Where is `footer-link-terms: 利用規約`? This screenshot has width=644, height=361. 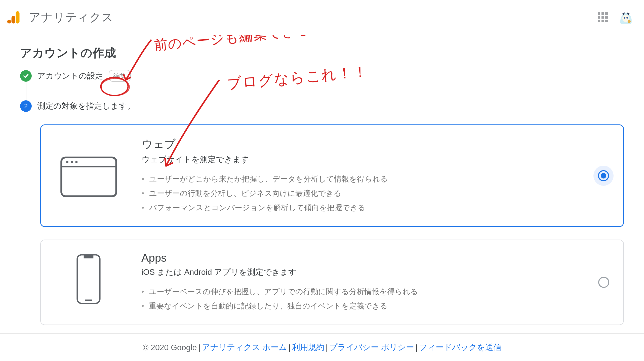
footer-link-terms: 利用規約 is located at coordinates (308, 347).